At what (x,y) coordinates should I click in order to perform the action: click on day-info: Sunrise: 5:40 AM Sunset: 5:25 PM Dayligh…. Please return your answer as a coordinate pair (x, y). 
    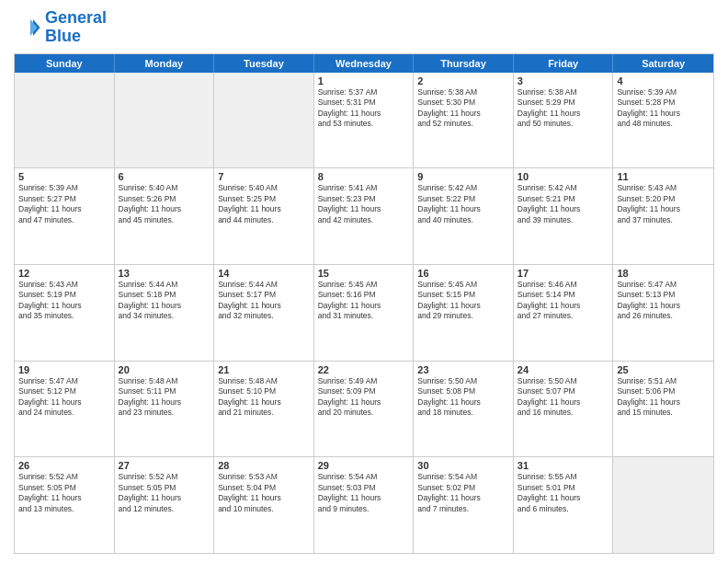
    Looking at the image, I should click on (264, 204).